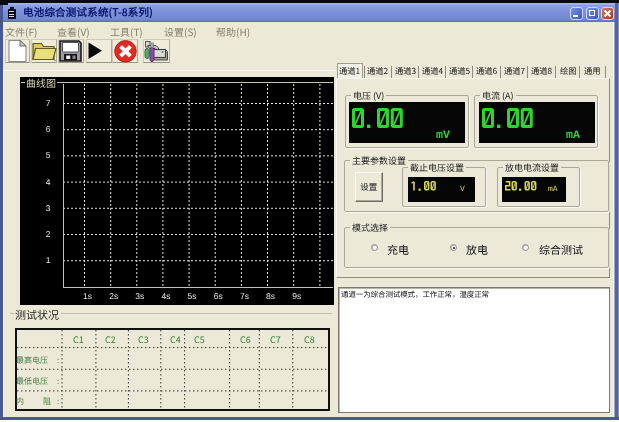  I want to click on svg-text: 8s, so click(270, 296).